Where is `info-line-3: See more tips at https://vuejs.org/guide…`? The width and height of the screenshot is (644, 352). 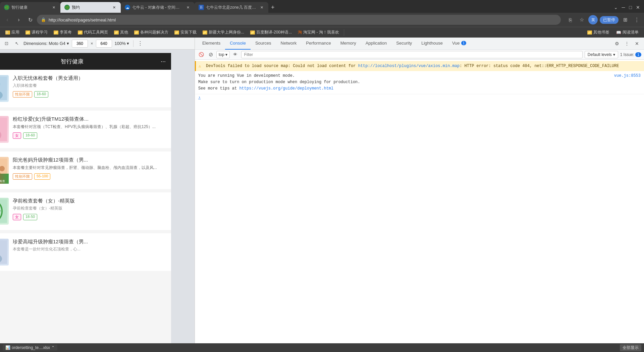 info-line-3: See more tips at https://vuejs.org/guide… is located at coordinates (419, 89).